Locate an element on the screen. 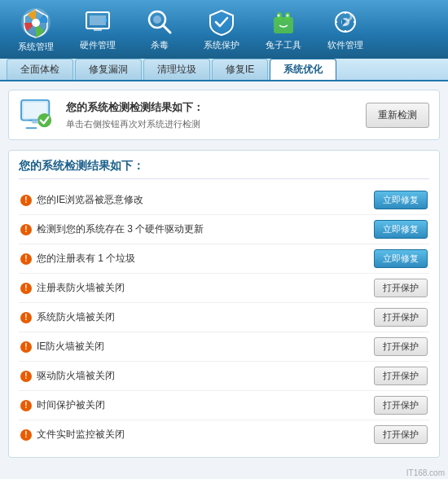  result-row: !IE防火墙被关闭打开保护 is located at coordinates (224, 347).